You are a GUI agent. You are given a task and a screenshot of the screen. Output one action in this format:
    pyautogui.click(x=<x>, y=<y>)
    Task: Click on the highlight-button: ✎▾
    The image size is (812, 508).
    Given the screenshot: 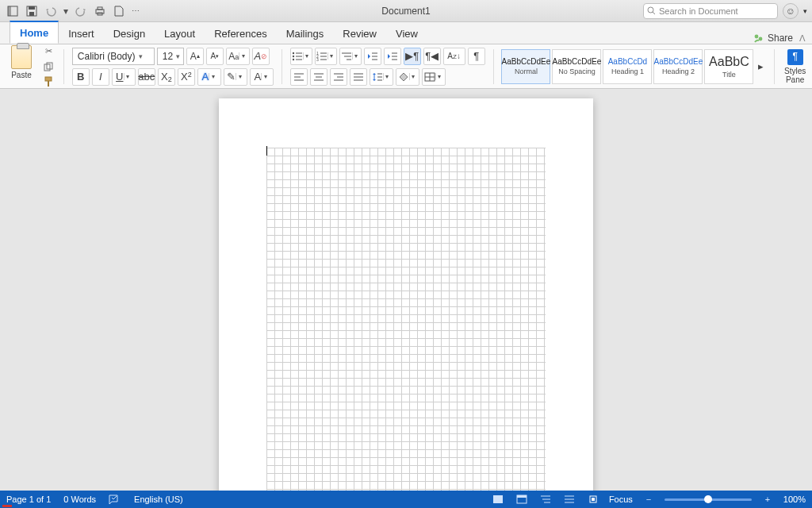 What is the action you would take?
    pyautogui.click(x=236, y=77)
    